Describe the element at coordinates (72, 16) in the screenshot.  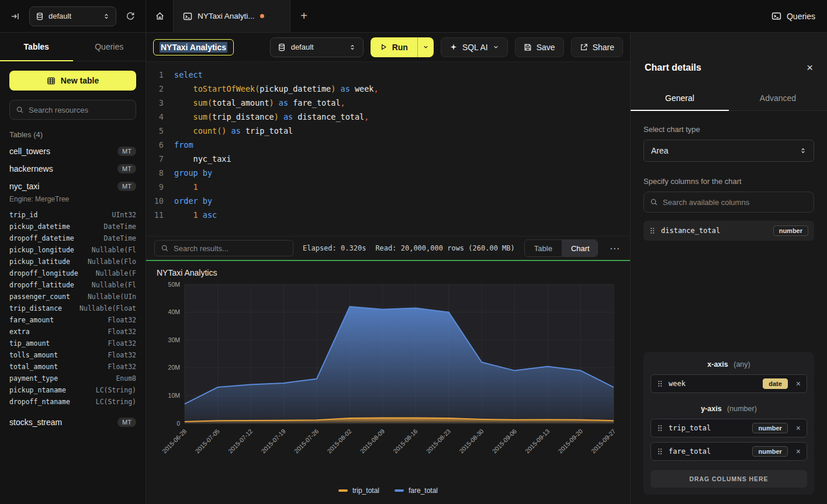
I see `topbar-database-selector: default` at that location.